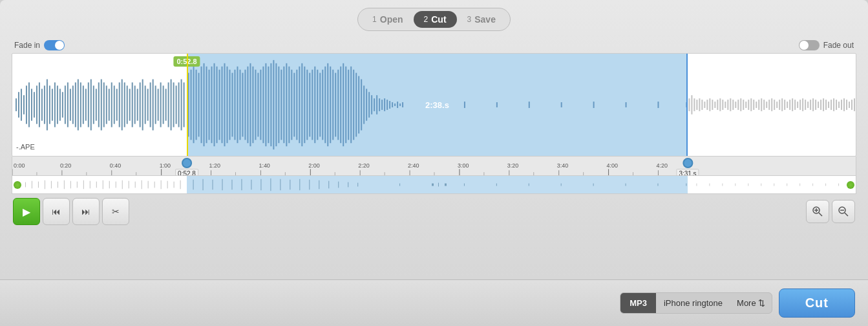 Image resolution: width=868 pixels, height=326 pixels. Describe the element at coordinates (375, 19) in the screenshot. I see `step-open-num: 1` at that location.